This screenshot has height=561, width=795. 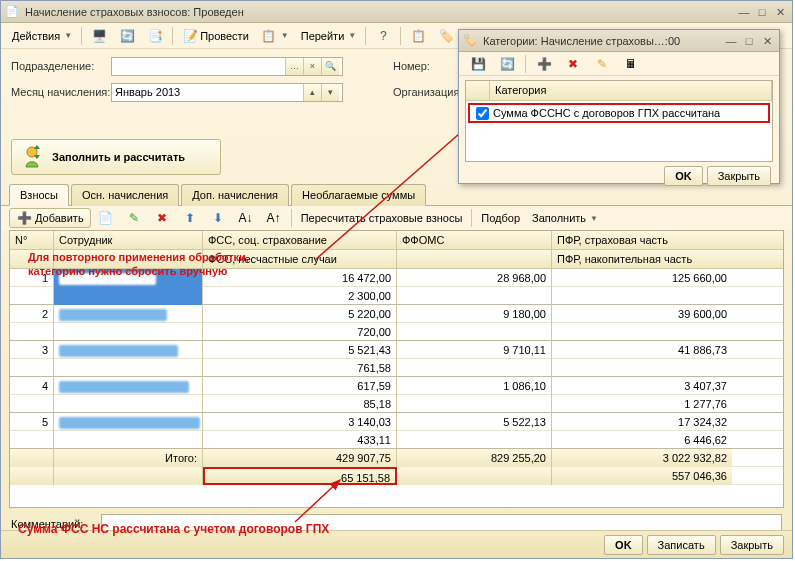 What do you see at coordinates (218, 218) in the screenshot?
I see `gt-down: ⬇` at bounding box center [218, 218].